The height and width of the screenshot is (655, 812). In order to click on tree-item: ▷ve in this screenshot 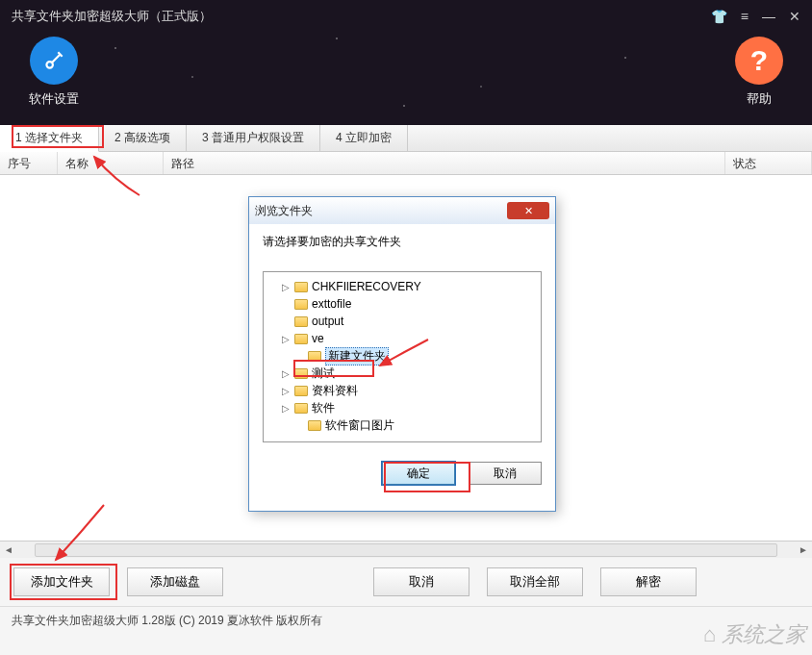, I will do `click(402, 339)`.